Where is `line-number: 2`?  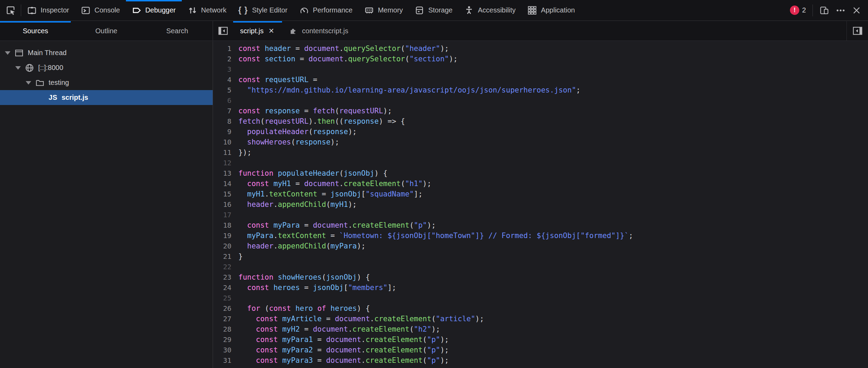 line-number: 2 is located at coordinates (222, 59).